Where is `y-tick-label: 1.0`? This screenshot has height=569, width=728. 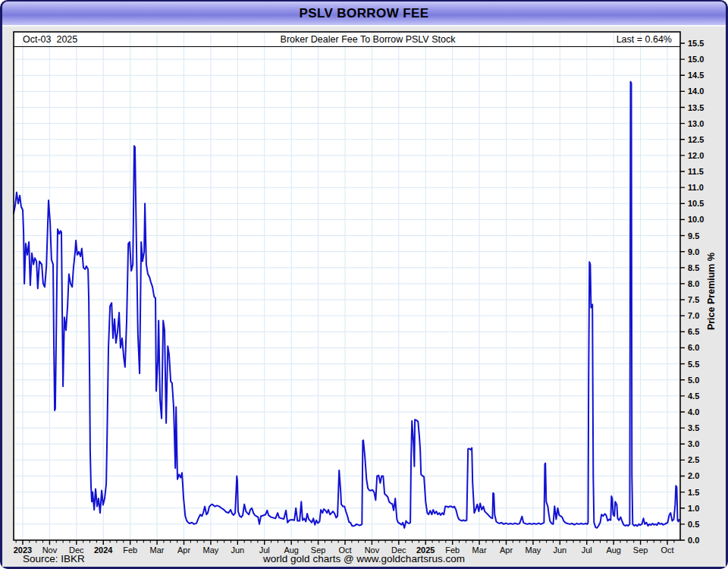
y-tick-label: 1.0 is located at coordinates (693, 508).